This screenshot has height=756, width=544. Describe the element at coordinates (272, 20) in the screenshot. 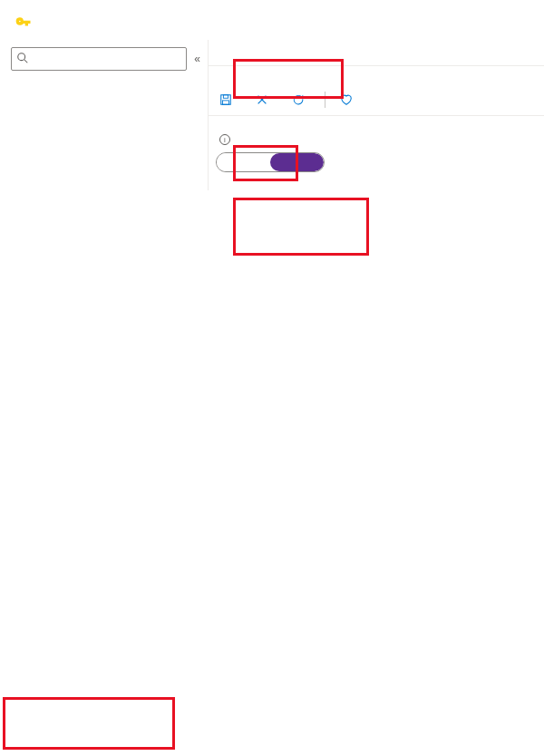

I see `page-header` at that location.